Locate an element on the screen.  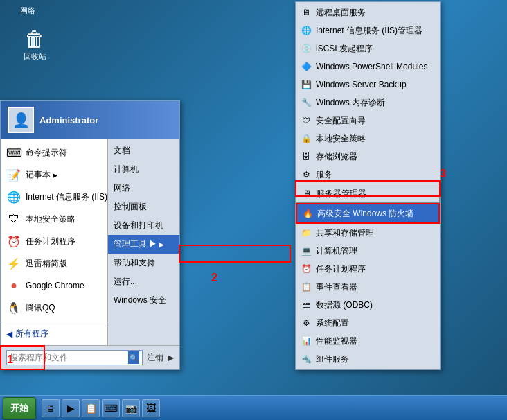
taskbar-icon-2: ▶ is located at coordinates (71, 408).